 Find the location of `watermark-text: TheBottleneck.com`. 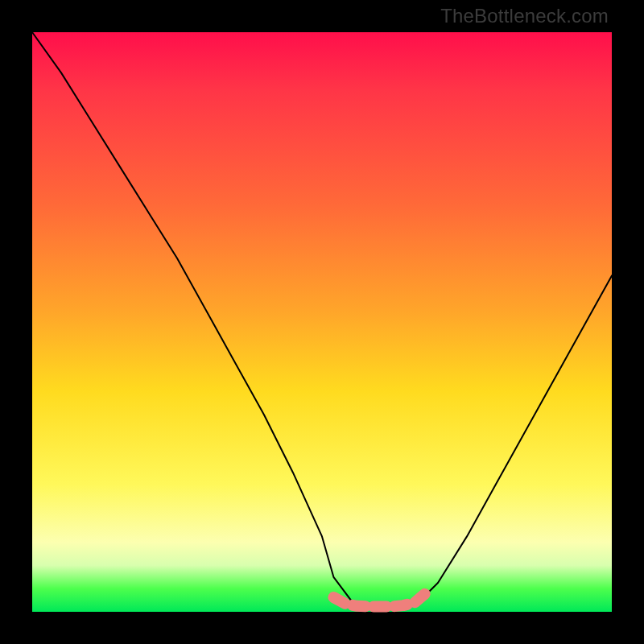

watermark-text: TheBottleneck.com is located at coordinates (525, 16).